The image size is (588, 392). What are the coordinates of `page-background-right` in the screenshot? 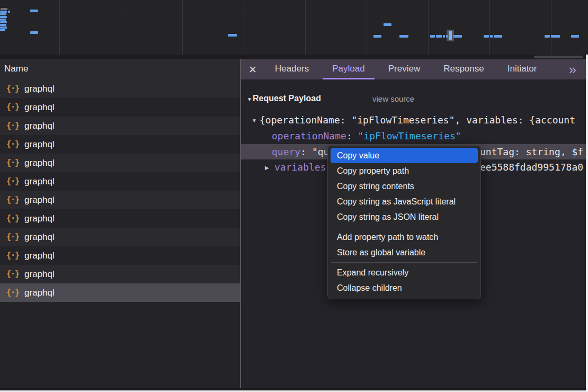 It's located at (587, 224).